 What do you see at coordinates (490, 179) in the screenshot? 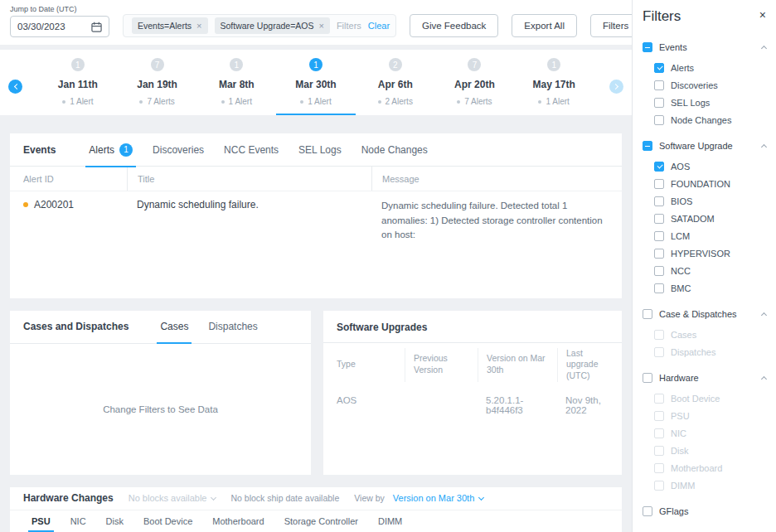
I see `column-message: Message` at bounding box center [490, 179].